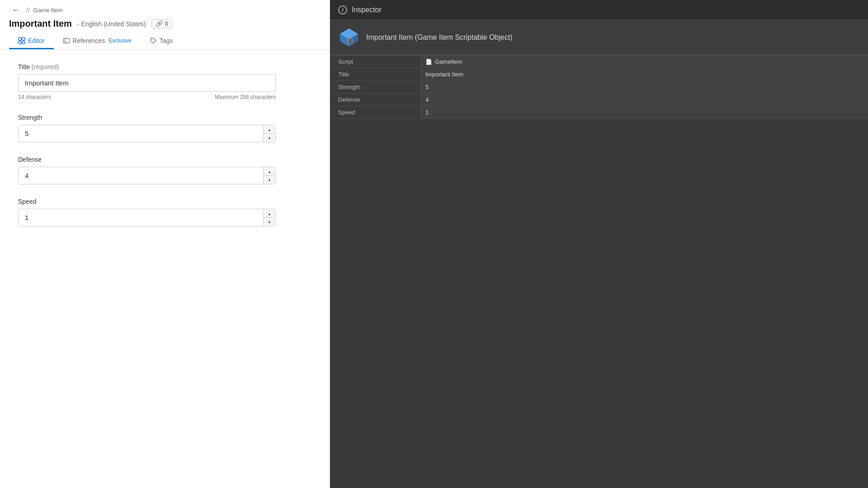  I want to click on tabs-row: Editor References Exclusive Tags, so click(165, 42).